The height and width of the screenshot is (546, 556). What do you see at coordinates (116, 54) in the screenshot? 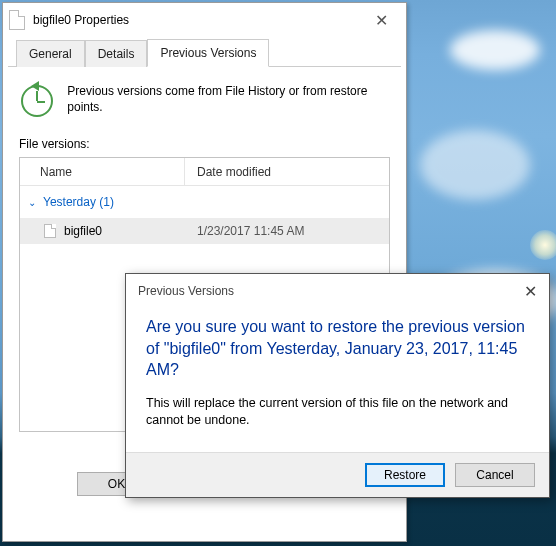
I see `tab-details: Details` at bounding box center [116, 54].